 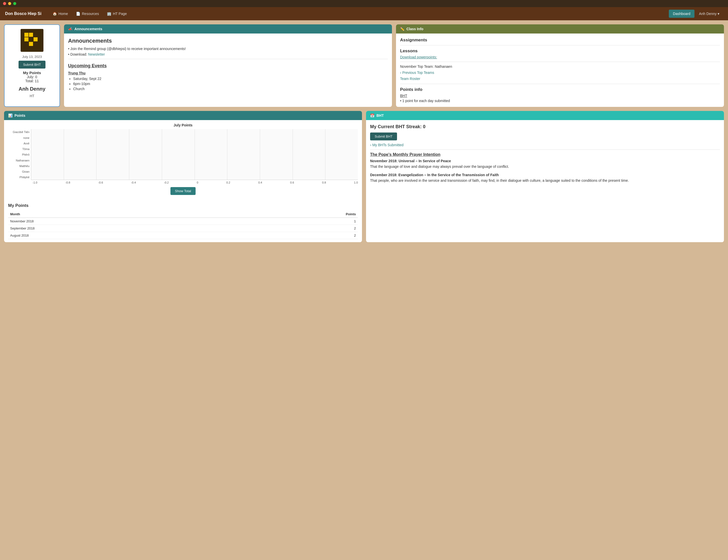 I want to click on announcements-header: 📣 Announcements, so click(x=228, y=29).